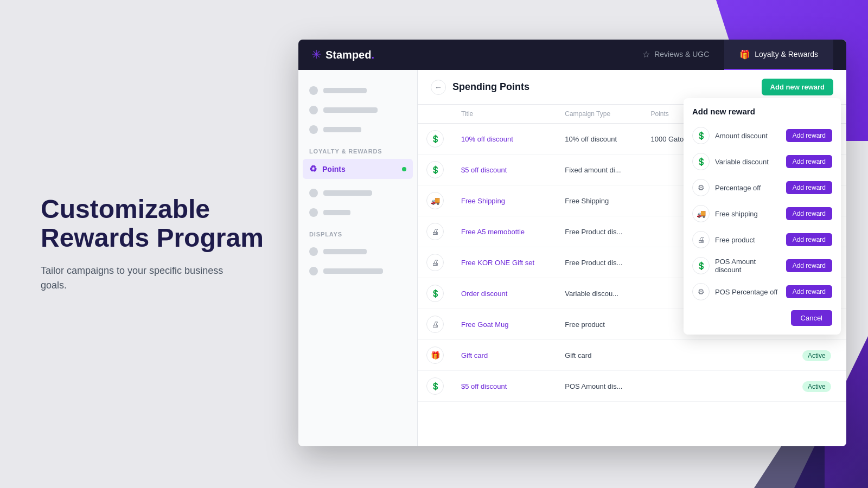  I want to click on row-icon-cell: 🎁, so click(435, 356).